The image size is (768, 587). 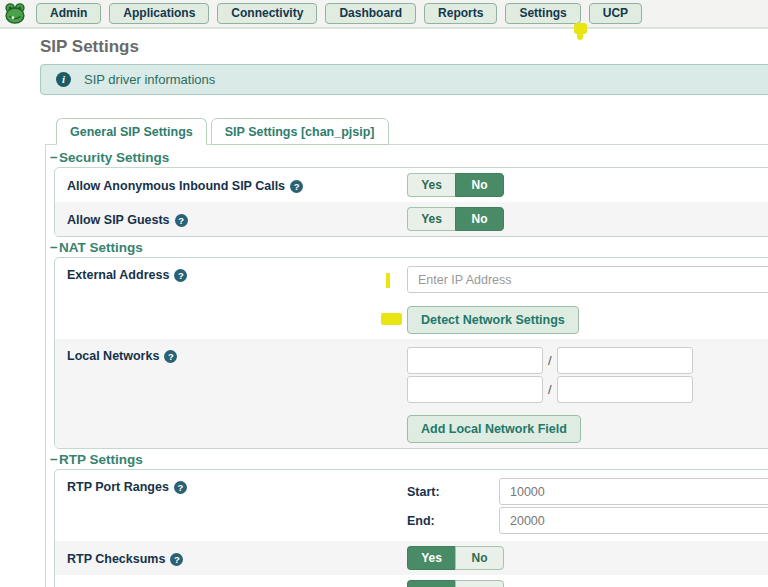 I want to click on nav-settings-label: Settings, so click(x=542, y=13).